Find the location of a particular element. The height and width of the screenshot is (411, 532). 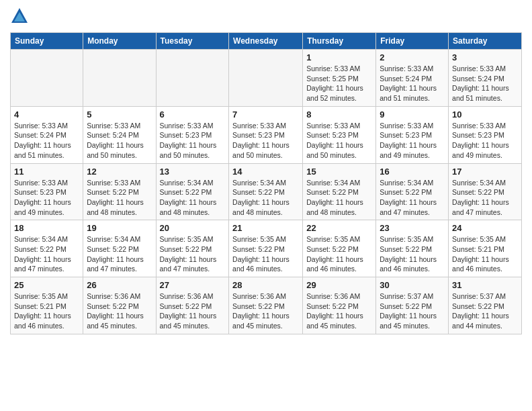

day-number: 18 is located at coordinates (47, 228).